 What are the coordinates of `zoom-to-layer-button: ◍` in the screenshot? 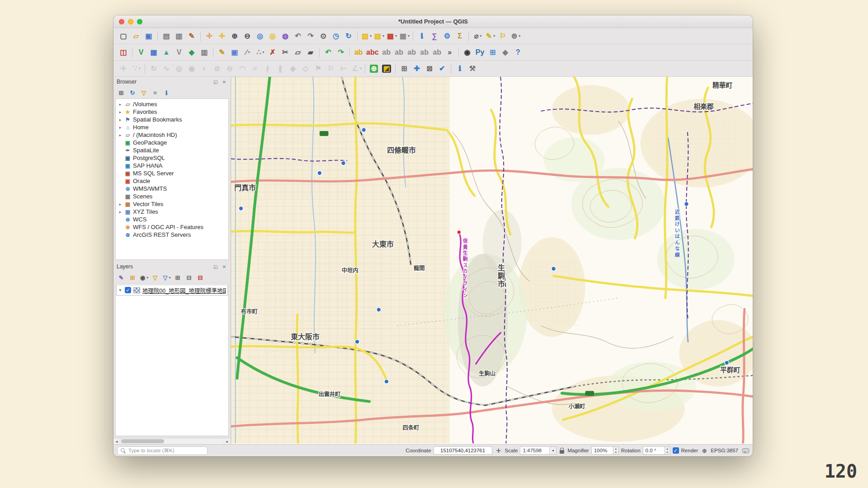 It's located at (285, 36).